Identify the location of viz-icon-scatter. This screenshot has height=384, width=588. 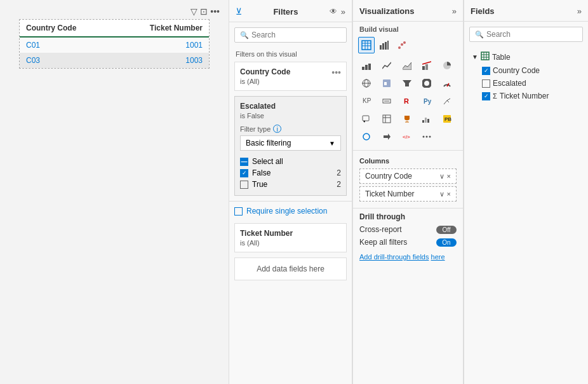
(402, 45).